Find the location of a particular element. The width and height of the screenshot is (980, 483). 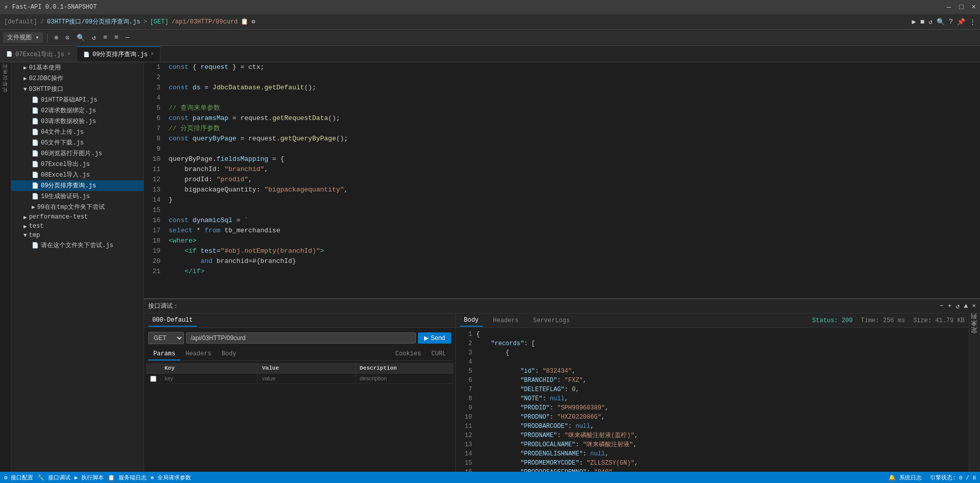

right-icon-4: 定 is located at coordinates (975, 339).